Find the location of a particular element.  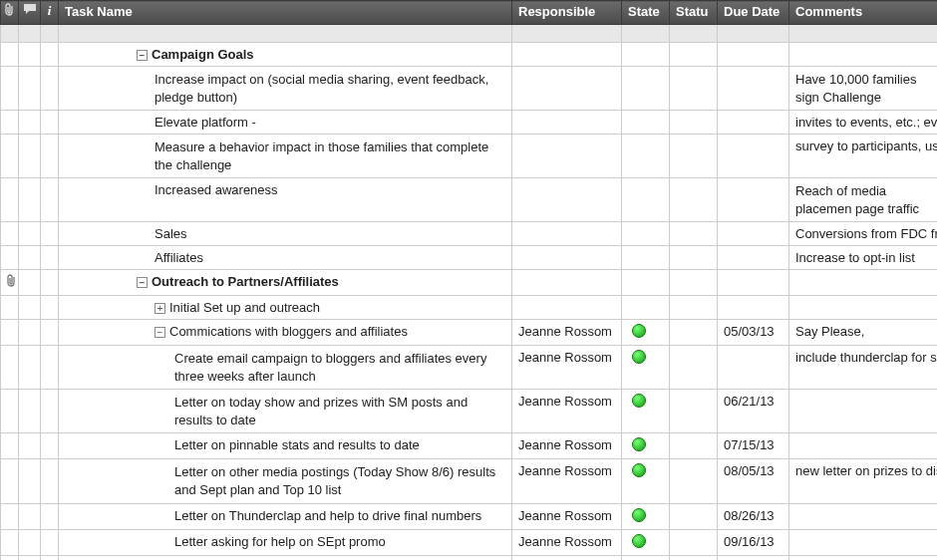

table-row: Letter on Thunderclap and help to drive … is located at coordinates (469, 516).